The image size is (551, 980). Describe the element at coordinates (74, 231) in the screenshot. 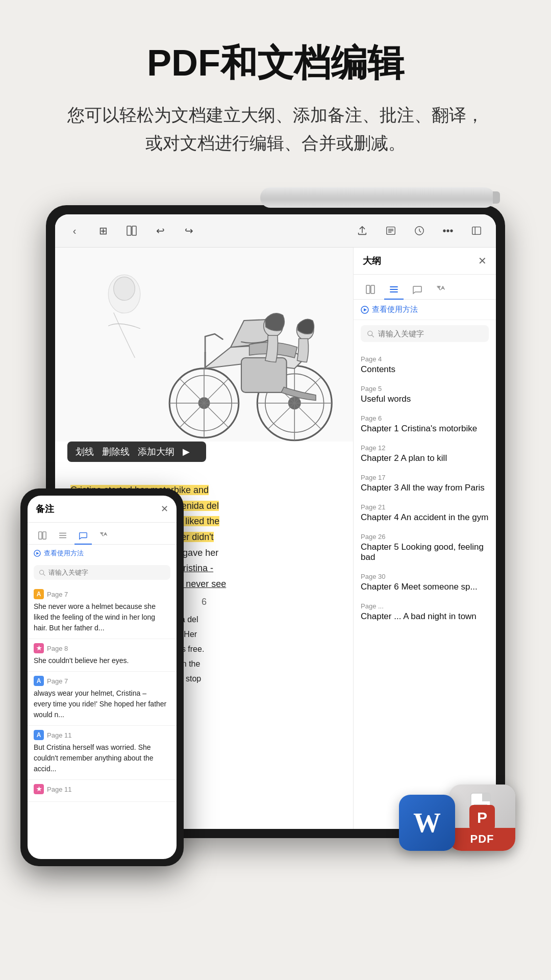

I see `back-button: ‹` at that location.